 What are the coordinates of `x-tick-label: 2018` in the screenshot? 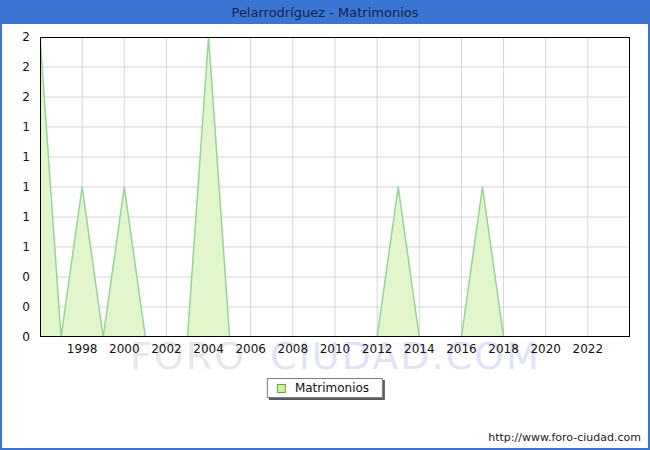 It's located at (504, 349).